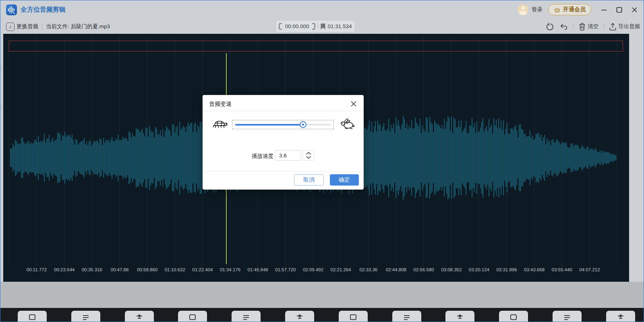 This screenshot has height=322, width=644. What do you see at coordinates (589, 27) in the screenshot?
I see `clear-button: 清空` at bounding box center [589, 27].